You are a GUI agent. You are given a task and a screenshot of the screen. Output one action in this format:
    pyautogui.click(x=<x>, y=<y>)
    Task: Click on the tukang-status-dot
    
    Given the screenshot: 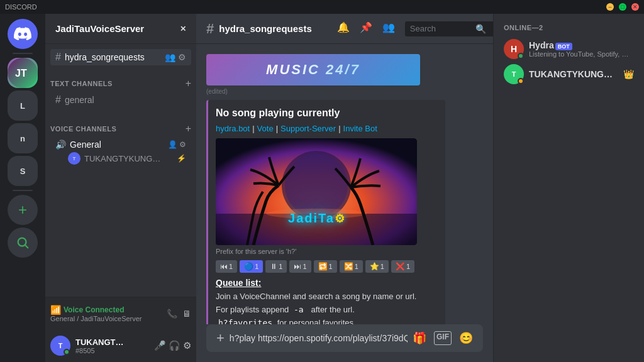 What is the action you would take?
    pyautogui.click(x=521, y=81)
    